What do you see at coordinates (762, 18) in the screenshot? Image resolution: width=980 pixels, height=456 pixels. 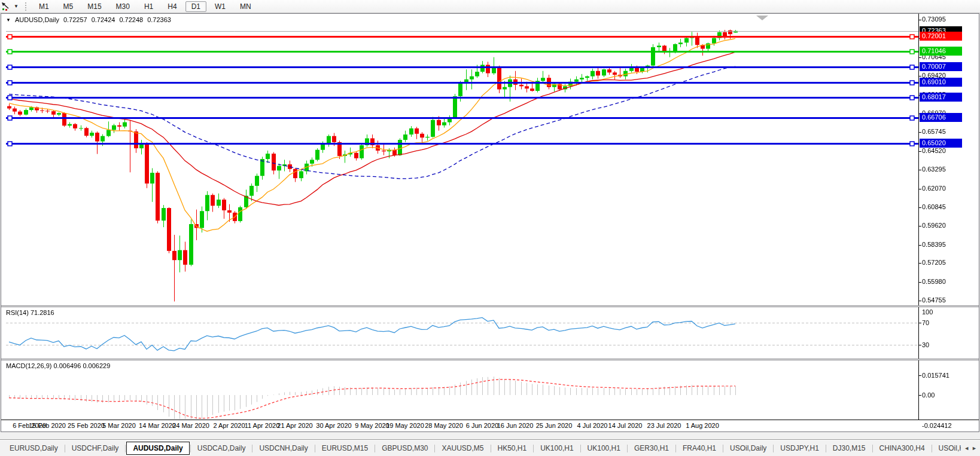 I see `chart-shift-marker` at bounding box center [762, 18].